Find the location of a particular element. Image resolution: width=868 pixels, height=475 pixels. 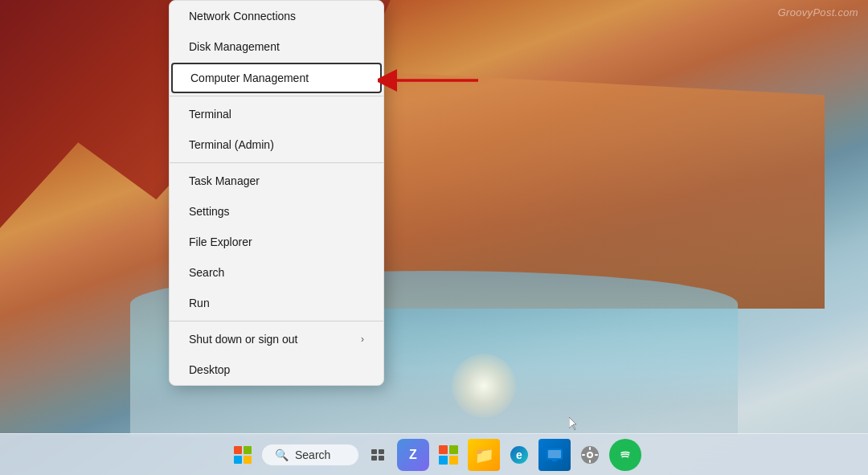

win-logo-red is located at coordinates (238, 450).